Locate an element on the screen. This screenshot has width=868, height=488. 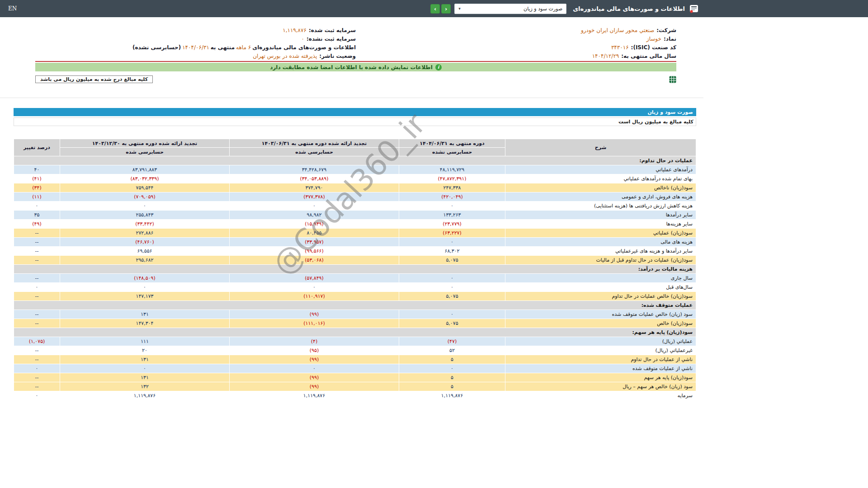
signature-match-text: اطلاعات نمایش داده شده با اطلاعات امضا ش… is located at coordinates (351, 67).